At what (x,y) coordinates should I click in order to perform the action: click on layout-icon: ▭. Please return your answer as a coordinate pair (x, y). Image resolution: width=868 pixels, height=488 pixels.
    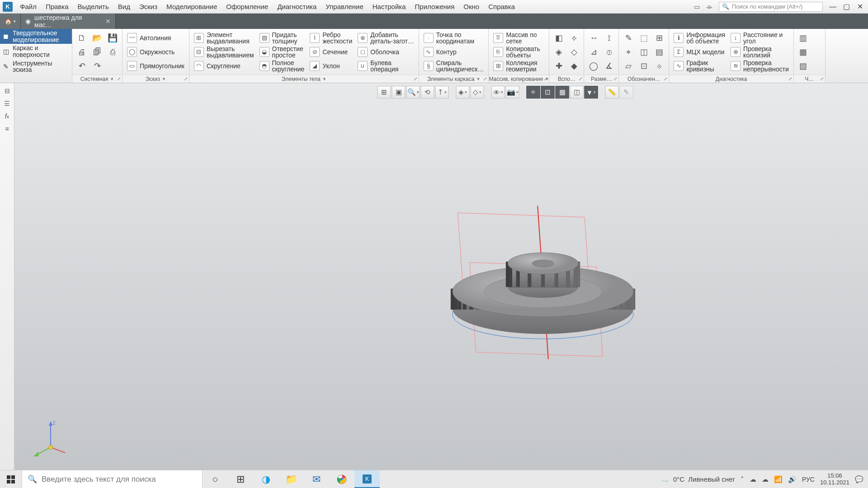
    Looking at the image, I should click on (697, 7).